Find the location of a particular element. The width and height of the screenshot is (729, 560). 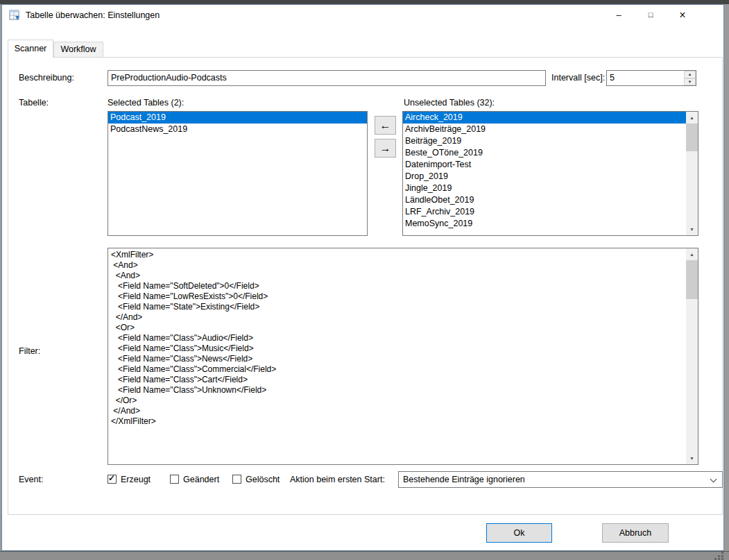

maximize-button: □ is located at coordinates (651, 15).